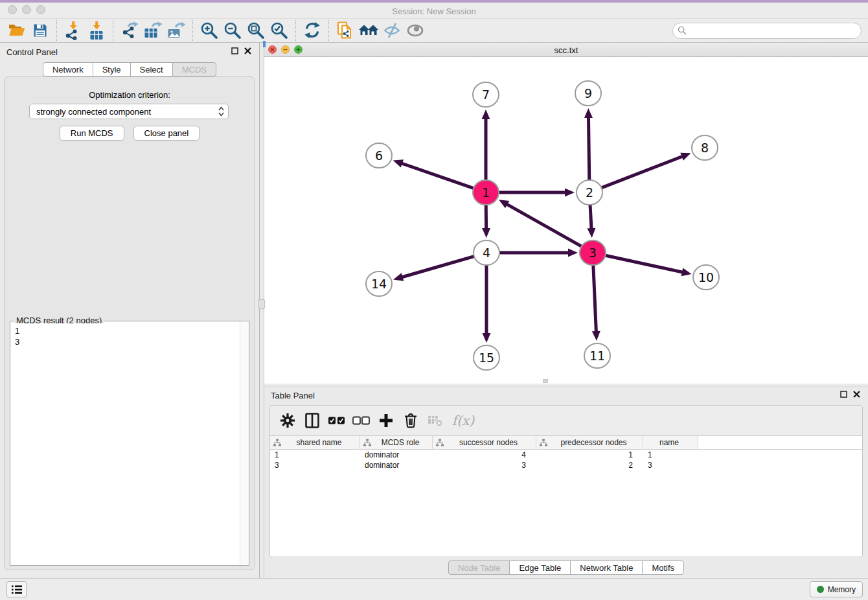 The height and width of the screenshot is (600, 868). Describe the element at coordinates (97, 30) in the screenshot. I see `import-table-icon` at that location.